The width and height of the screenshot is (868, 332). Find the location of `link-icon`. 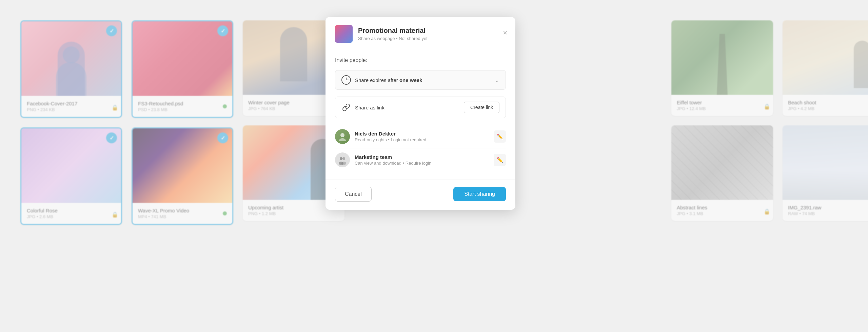

link-icon is located at coordinates (346, 107).